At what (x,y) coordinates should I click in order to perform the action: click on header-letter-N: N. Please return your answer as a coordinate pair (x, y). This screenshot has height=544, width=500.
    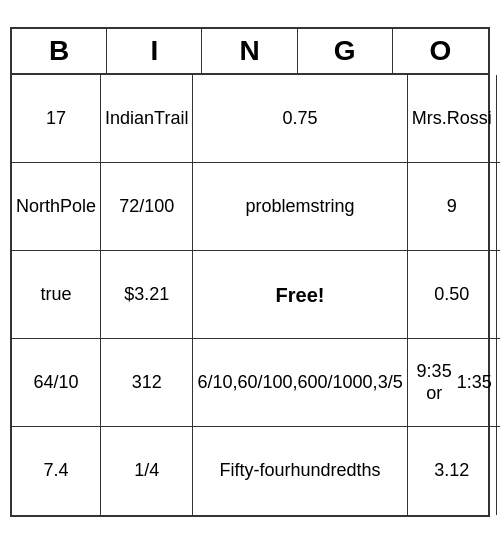
    Looking at the image, I should click on (250, 51).